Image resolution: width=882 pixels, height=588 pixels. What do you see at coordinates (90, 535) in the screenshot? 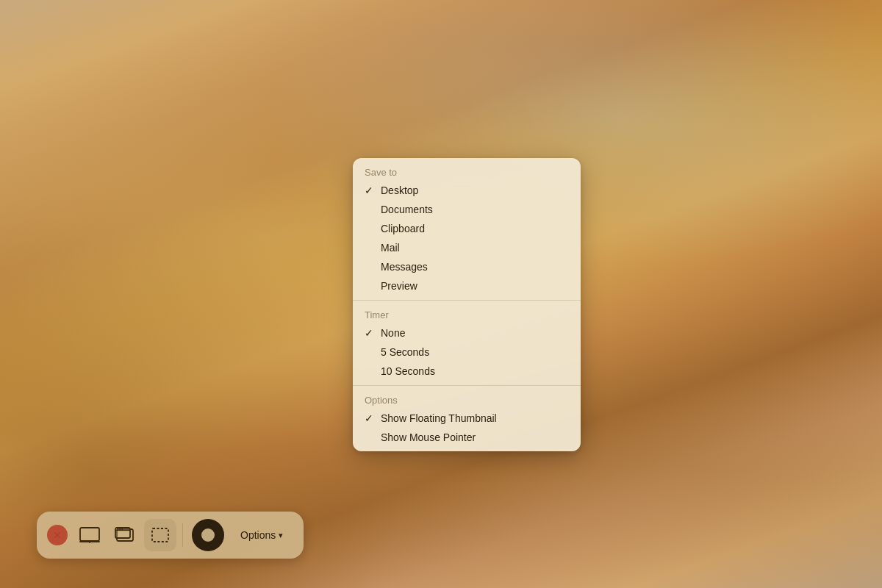
I see `fullscreen-capture-button` at bounding box center [90, 535].